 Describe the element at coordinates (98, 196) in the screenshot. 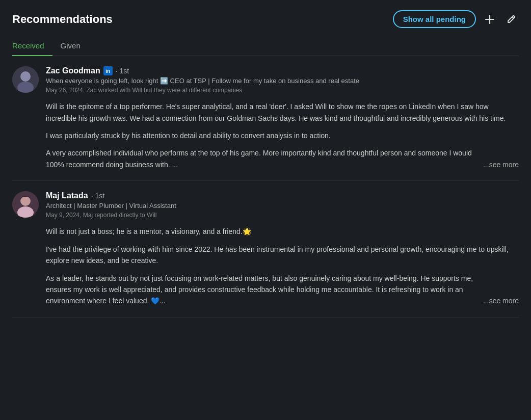

I see `degree-maj: · 1st` at that location.